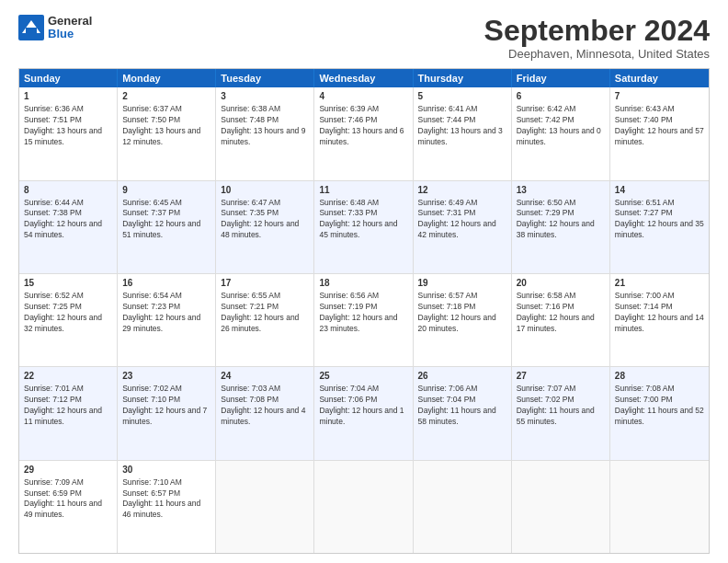 This screenshot has height=563, width=728. I want to click on sunrise: Sunrise: 6:45 AM, so click(153, 202).